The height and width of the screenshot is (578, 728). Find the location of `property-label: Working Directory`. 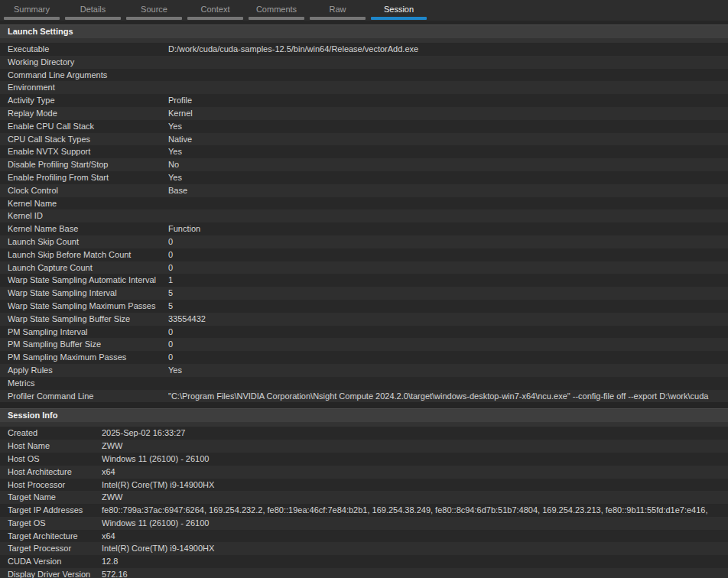

property-label: Working Directory is located at coordinates (88, 63).